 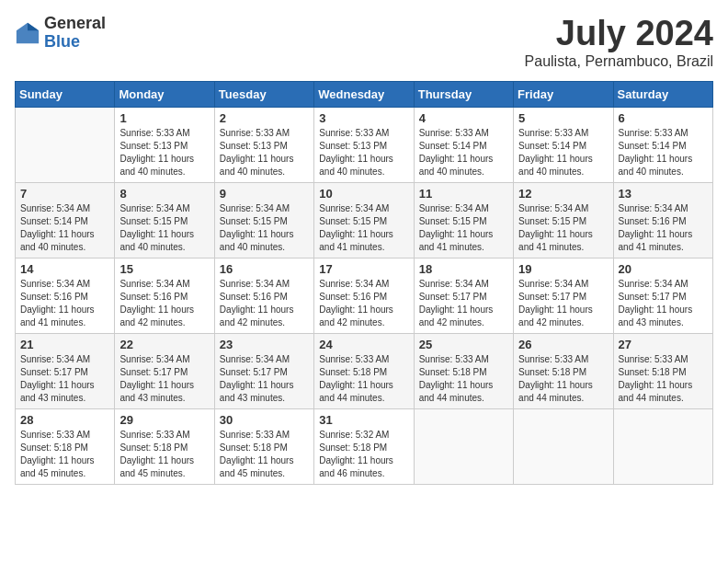 I want to click on calendar-cell: 2Sunrise: 5:33 AMSunset: 5:13 PMDaylight…, so click(x=264, y=144).